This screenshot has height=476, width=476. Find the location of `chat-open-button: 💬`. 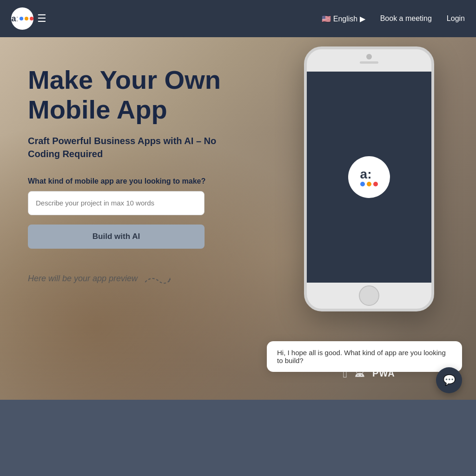

chat-open-button: 💬 is located at coordinates (449, 380).